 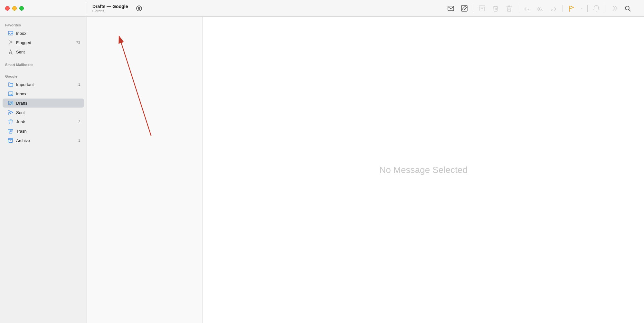 I want to click on compose-button, so click(x=464, y=8).